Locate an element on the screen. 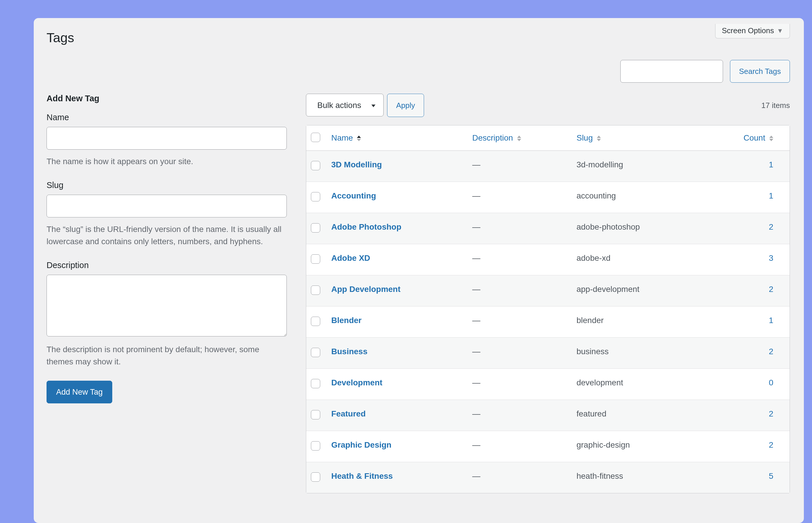 The width and height of the screenshot is (812, 523). row-count-link: 0 is located at coordinates (771, 382).